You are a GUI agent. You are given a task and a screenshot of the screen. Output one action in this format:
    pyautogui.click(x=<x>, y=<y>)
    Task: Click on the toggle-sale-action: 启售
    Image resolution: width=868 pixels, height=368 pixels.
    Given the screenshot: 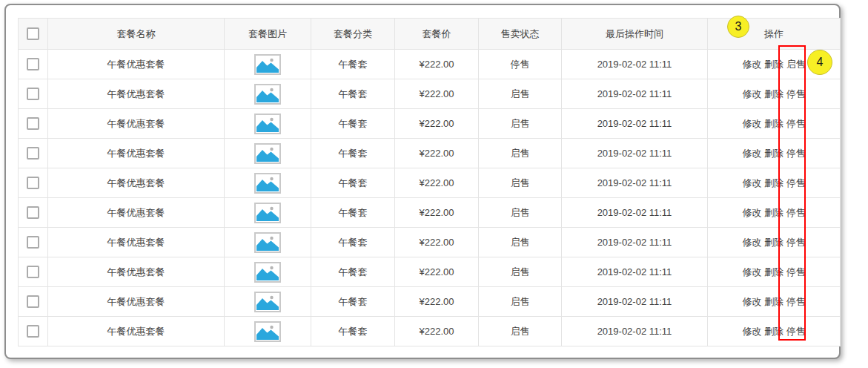 What is the action you would take?
    pyautogui.click(x=796, y=64)
    